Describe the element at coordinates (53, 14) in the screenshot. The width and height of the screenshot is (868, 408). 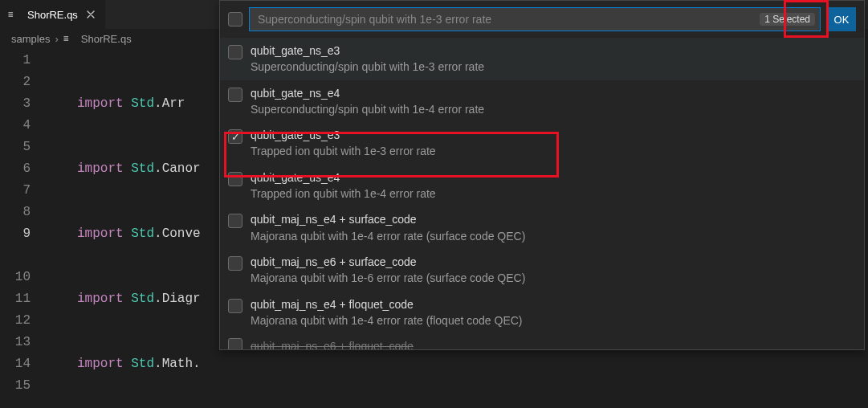
I see `tab-shorre: ≡ ShorRE.qs` at that location.